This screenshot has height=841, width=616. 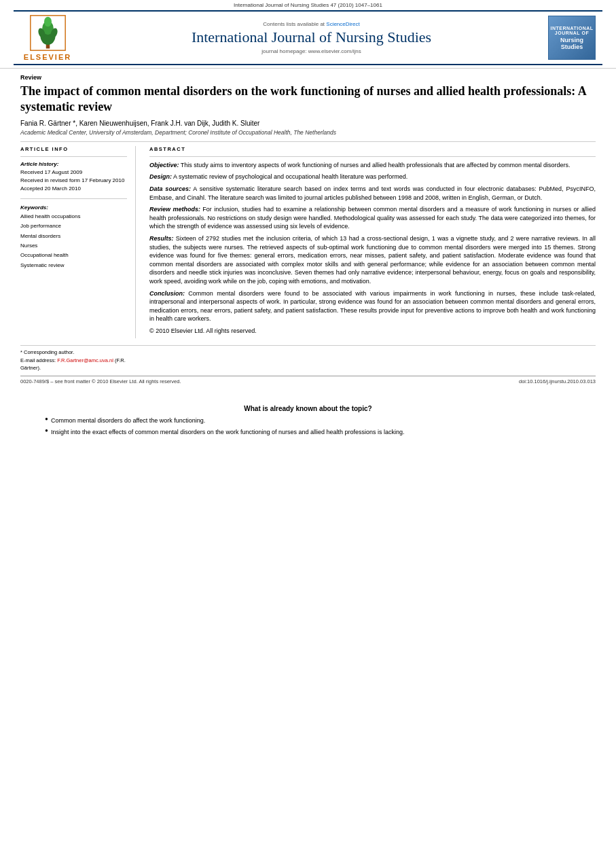 What do you see at coordinates (372, 177) in the screenshot?
I see `design-para: Design: A systematic review of psycholog…` at bounding box center [372, 177].